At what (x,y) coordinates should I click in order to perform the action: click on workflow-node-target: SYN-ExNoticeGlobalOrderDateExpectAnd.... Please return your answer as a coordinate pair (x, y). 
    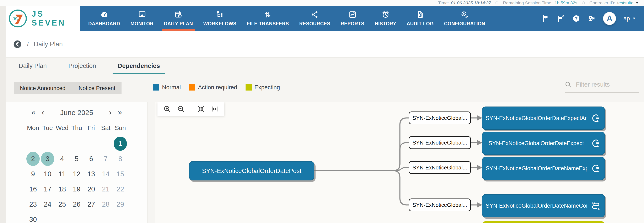
    Looking at the image, I should click on (544, 118).